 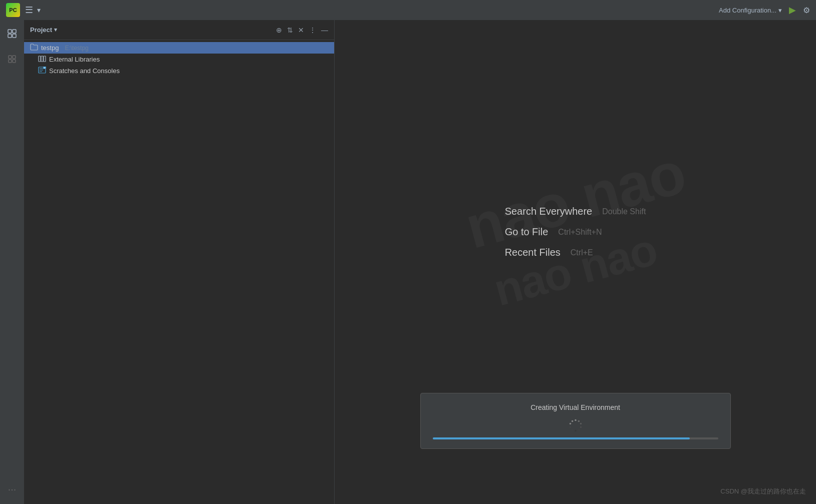 I want to click on tree-item-root: testpg E:\testpg, so click(x=179, y=48).